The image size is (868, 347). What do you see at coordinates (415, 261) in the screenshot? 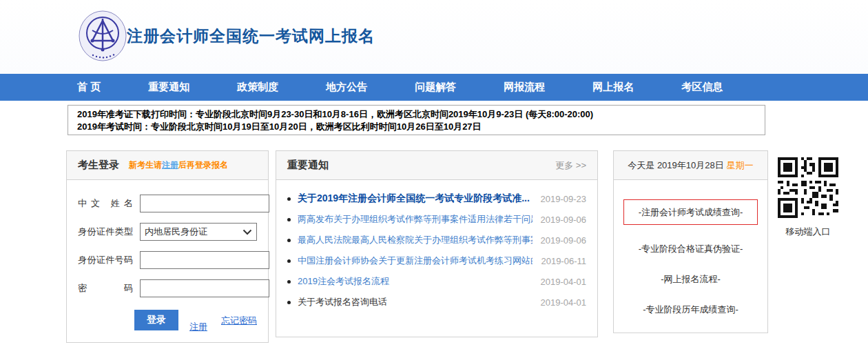
I see `notice-link: 中国注册会计师协会关于更新注册会计师考试机考练习网站的公...` at bounding box center [415, 261].